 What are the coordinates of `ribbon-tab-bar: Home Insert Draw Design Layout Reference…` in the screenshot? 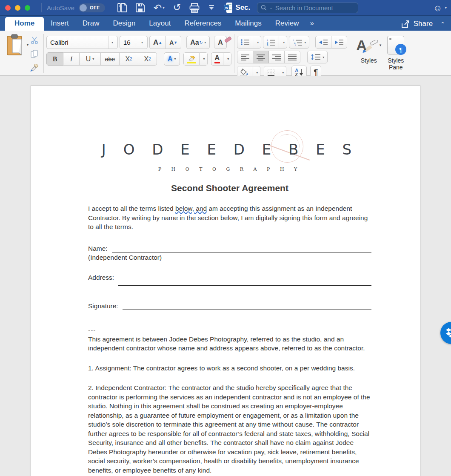 It's located at (226, 23).